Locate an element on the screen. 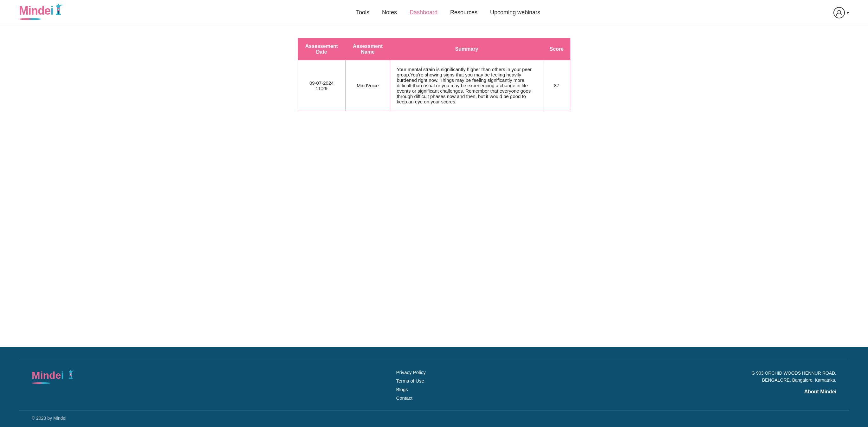 This screenshot has height=427, width=868. footer-bottom-divider: © 2023 by Mindei is located at coordinates (434, 416).